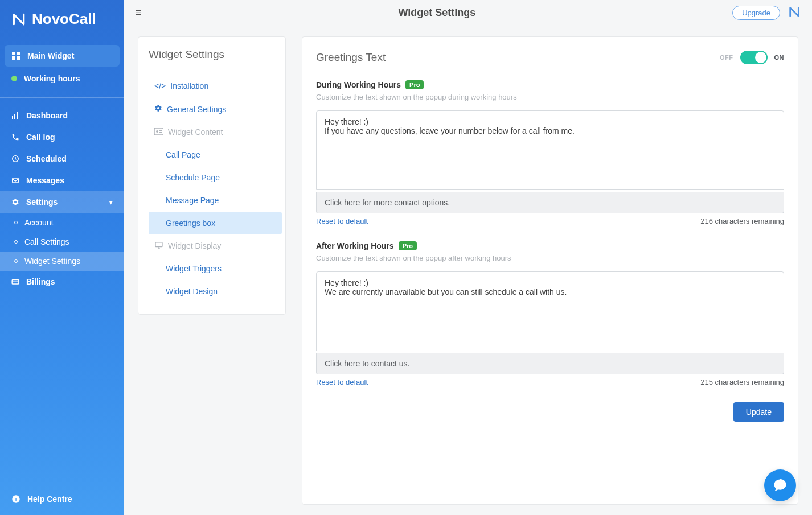  I want to click on sidebar-sub-call-settings: Call Settings, so click(62, 242).